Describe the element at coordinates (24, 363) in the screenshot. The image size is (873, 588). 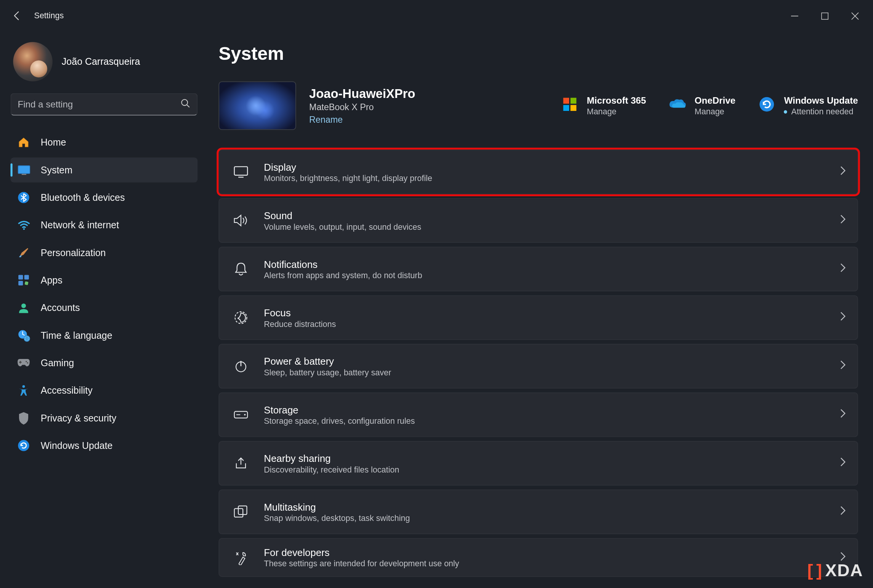
I see `gamepad-icon` at that location.